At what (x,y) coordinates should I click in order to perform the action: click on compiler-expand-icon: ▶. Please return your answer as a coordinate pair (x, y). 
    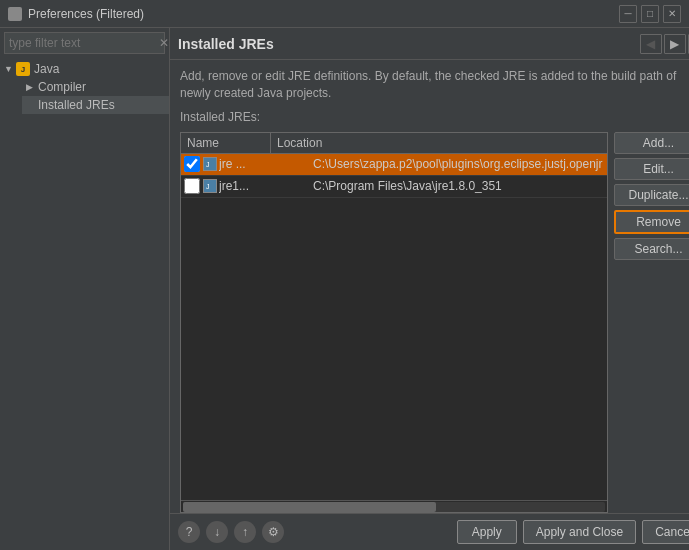
    Looking at the image, I should click on (31, 87).